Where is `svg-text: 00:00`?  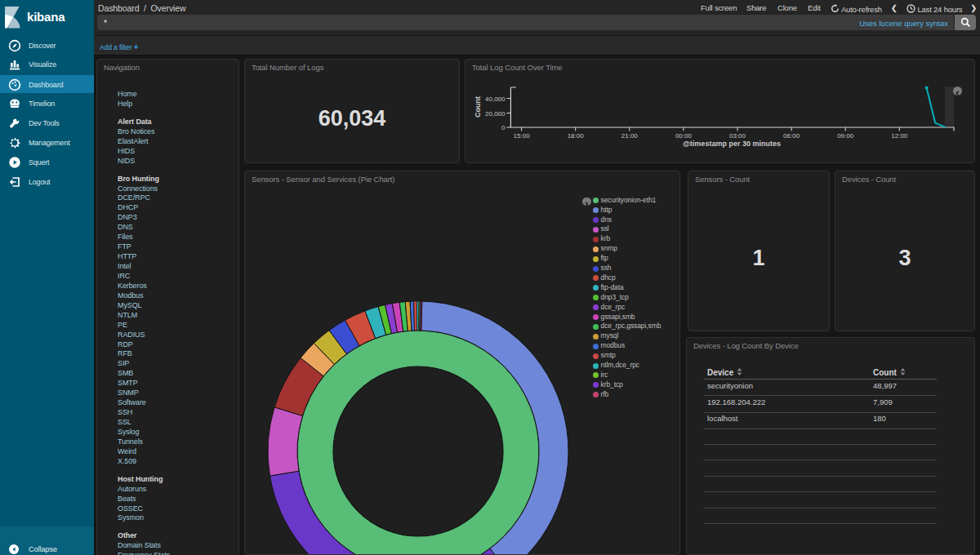 svg-text: 00:00 is located at coordinates (684, 135).